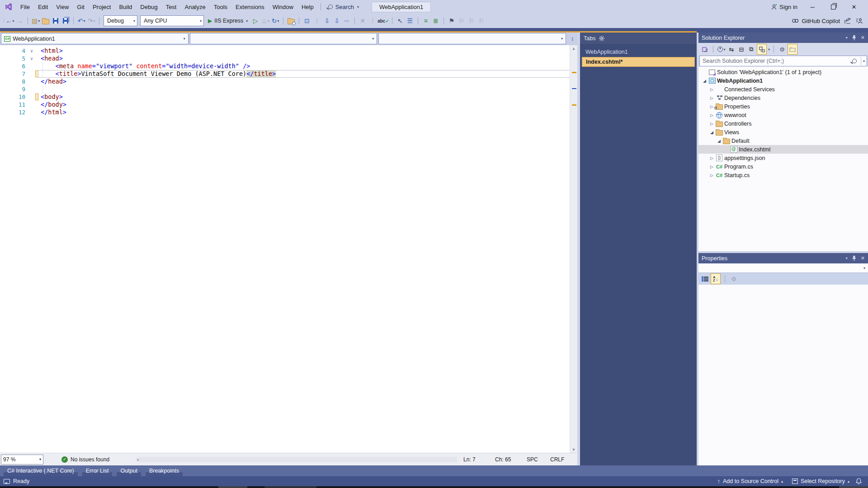 The height and width of the screenshot is (488, 868). What do you see at coordinates (288, 112) in the screenshot?
I see `code-line-12: 12</html>` at bounding box center [288, 112].